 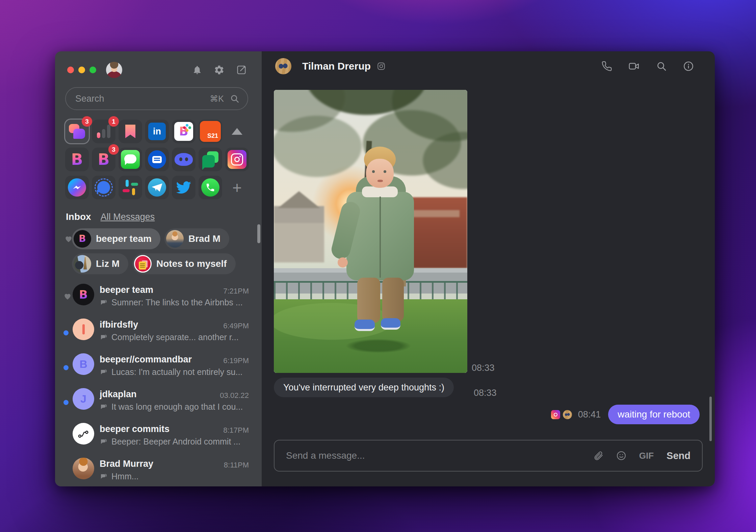 What do you see at coordinates (634, 66) in the screenshot?
I see `video-icon` at bounding box center [634, 66].